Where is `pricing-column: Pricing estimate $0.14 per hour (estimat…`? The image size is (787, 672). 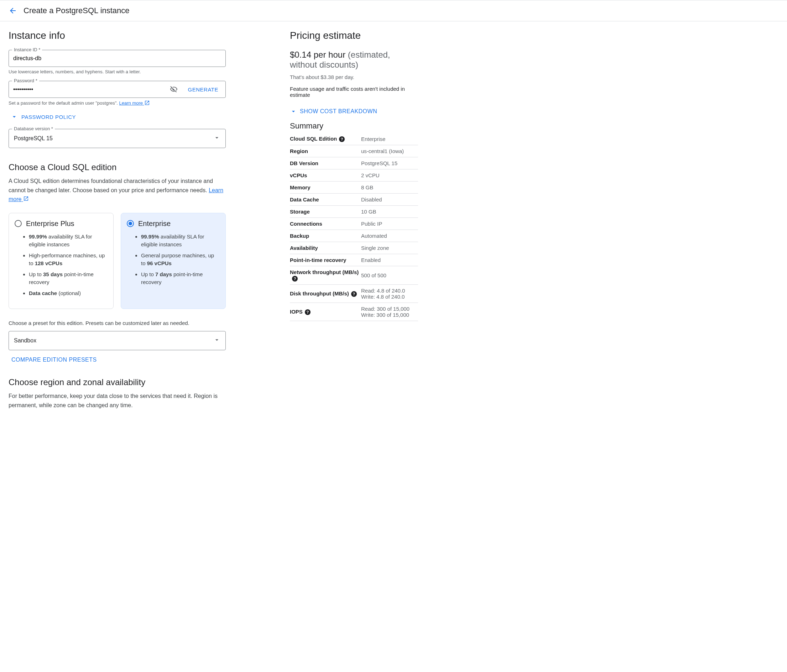 pricing-column: Pricing estimate $0.14 per hour (estimat… is located at coordinates (354, 220).